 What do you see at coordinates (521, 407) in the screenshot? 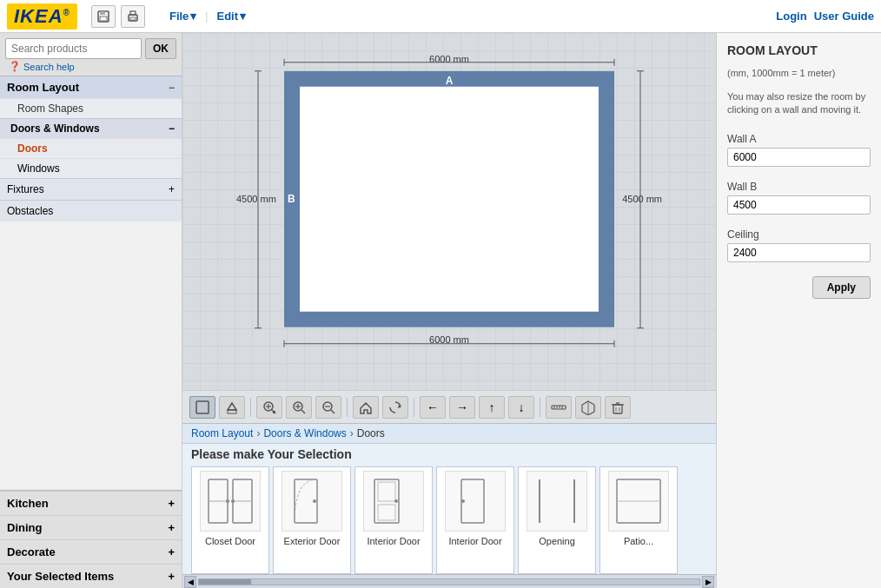
I see `move-down-button: ↓` at bounding box center [521, 407].